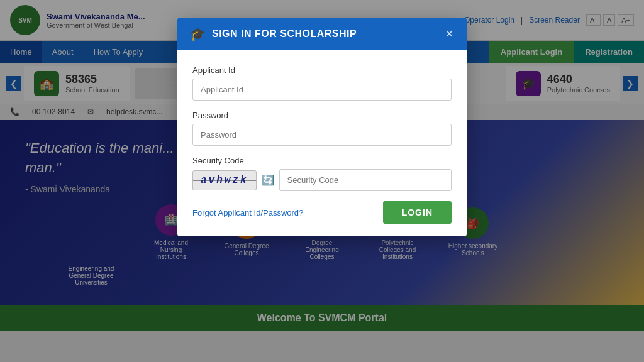 This screenshot has height=362, width=644. I want to click on security-code-label: Security Code, so click(322, 161).